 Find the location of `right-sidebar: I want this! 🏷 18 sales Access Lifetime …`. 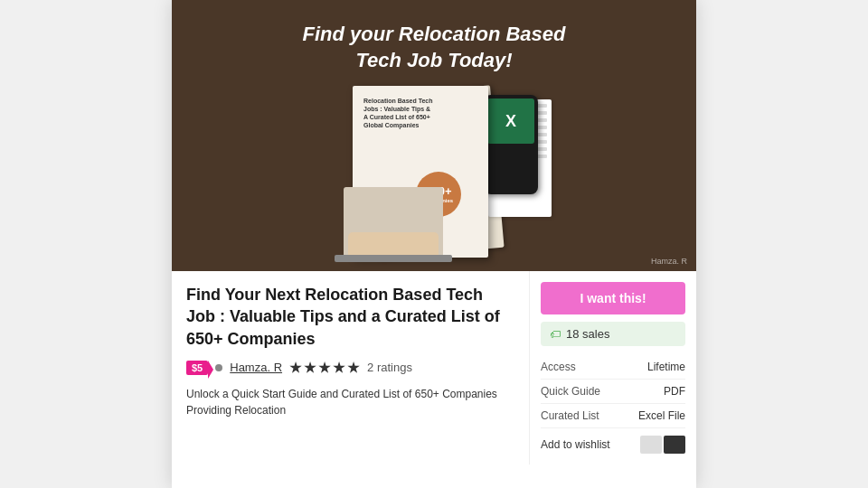

right-sidebar: I want this! 🏷 18 sales Access Lifetime … is located at coordinates (613, 368).